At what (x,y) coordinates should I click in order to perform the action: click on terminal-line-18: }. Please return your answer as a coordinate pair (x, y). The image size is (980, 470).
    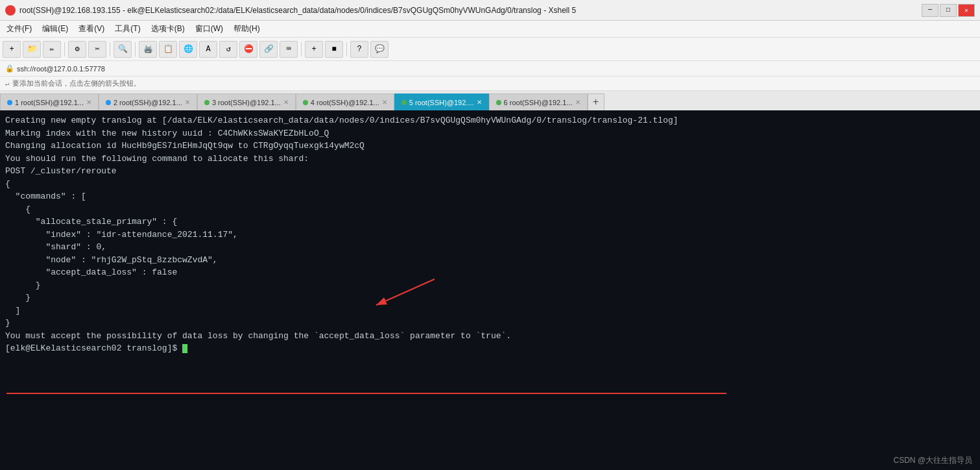
    Looking at the image, I should click on (490, 323).